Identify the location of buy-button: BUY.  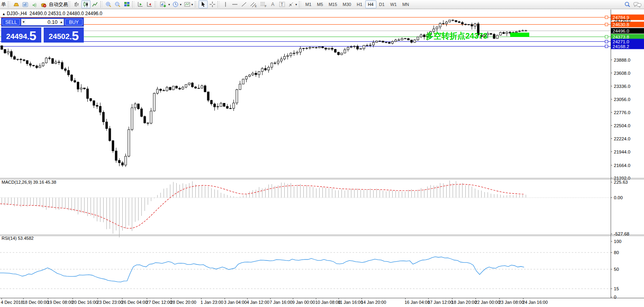
(74, 22).